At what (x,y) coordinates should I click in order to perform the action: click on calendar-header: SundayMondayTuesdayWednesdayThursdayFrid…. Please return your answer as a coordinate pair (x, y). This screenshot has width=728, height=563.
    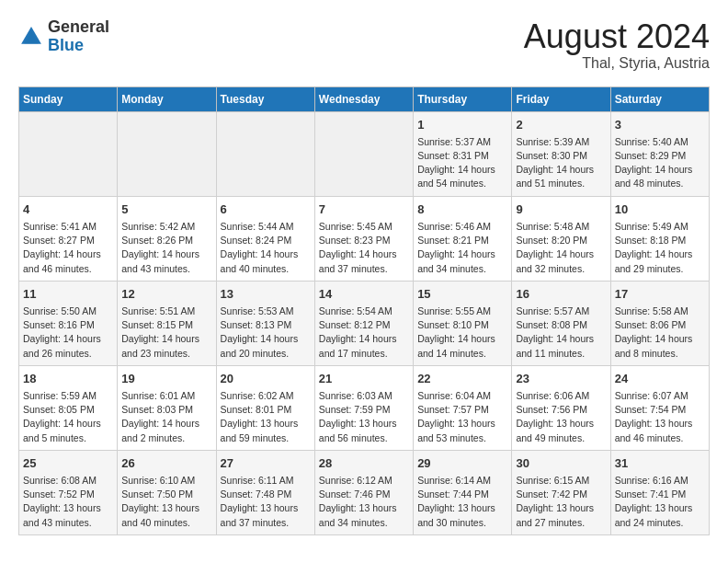
    Looking at the image, I should click on (364, 99).